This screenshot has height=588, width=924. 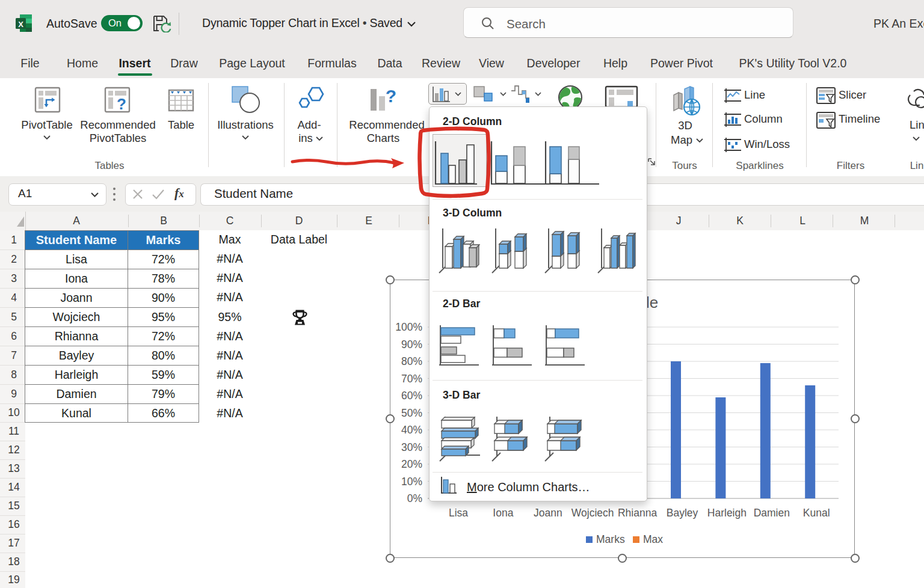 I want to click on svg-text: 50%, so click(x=411, y=413).